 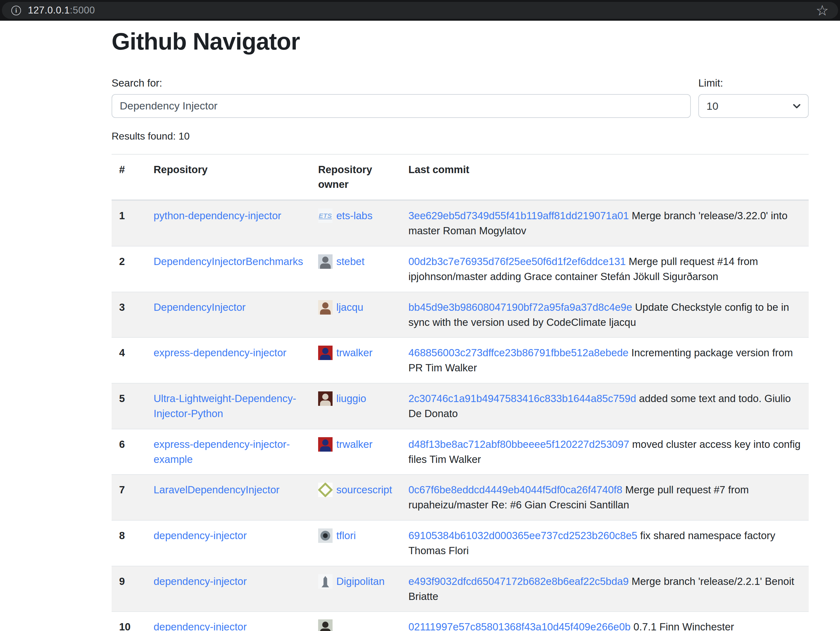 What do you see at coordinates (229, 498) in the screenshot?
I see `repo-cell: LaravelDependencyInjector` at bounding box center [229, 498].